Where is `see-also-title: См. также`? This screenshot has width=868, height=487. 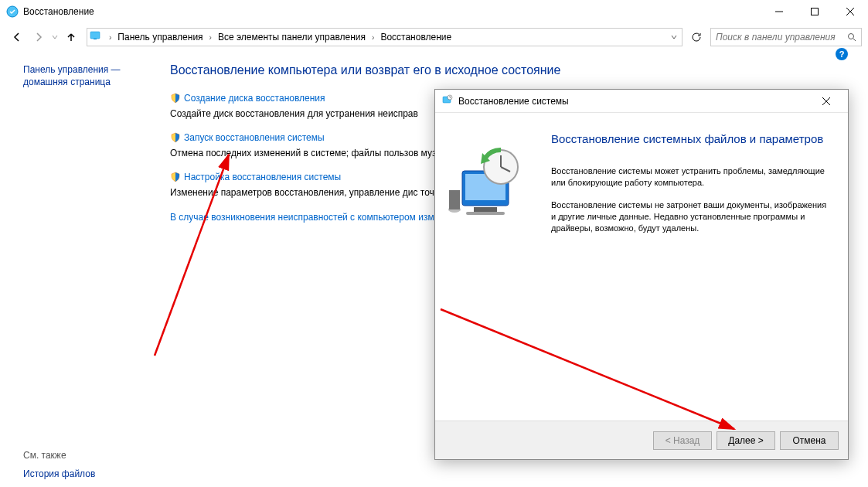 see-also-title: См. также is located at coordinates (59, 455).